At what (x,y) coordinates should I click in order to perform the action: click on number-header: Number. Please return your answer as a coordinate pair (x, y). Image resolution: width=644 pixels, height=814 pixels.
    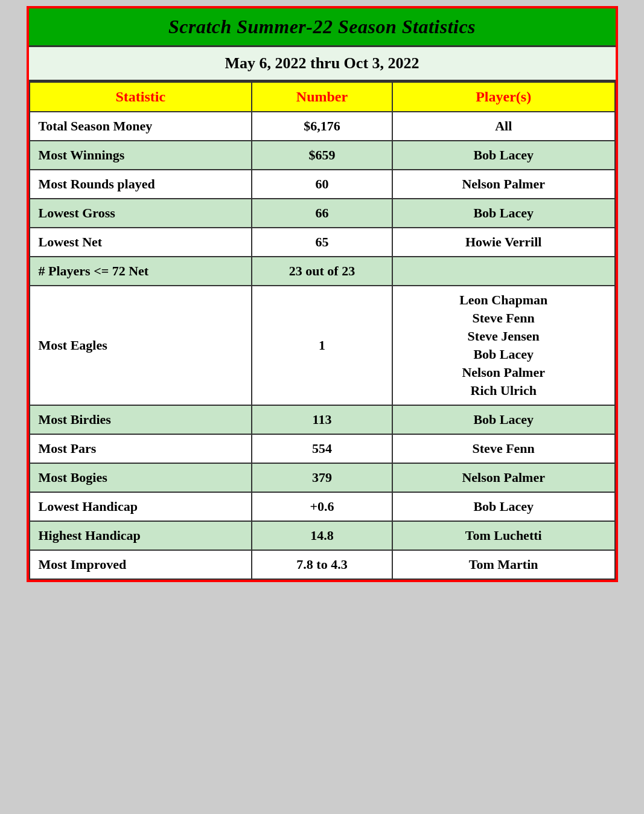
    Looking at the image, I should click on (322, 97).